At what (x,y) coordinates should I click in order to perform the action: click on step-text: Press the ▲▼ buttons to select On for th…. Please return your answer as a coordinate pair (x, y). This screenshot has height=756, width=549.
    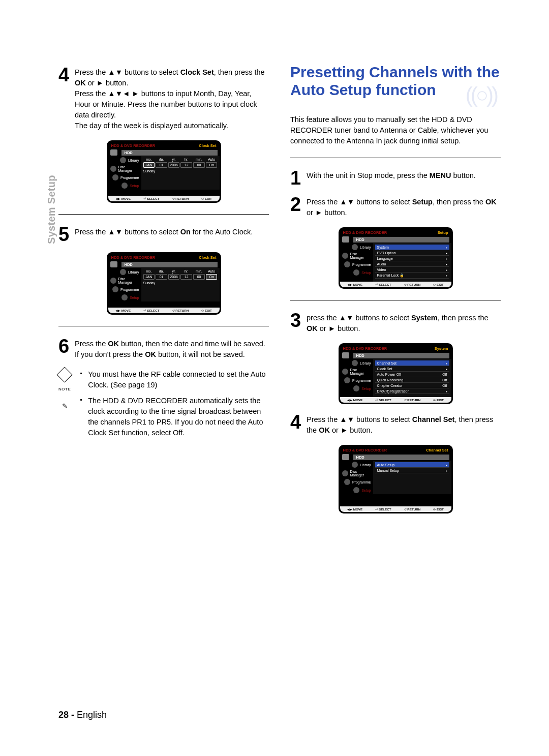
    Looking at the image, I should click on (164, 234).